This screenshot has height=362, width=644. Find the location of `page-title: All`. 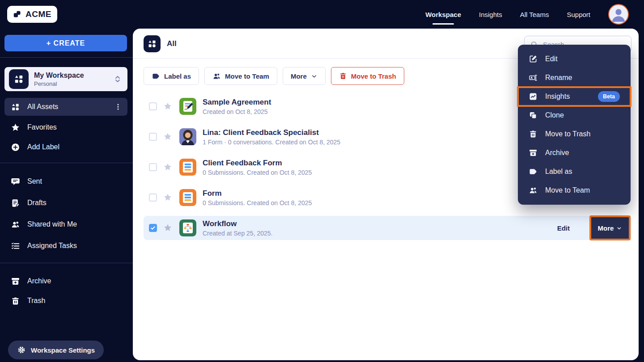

page-title: All is located at coordinates (172, 44).